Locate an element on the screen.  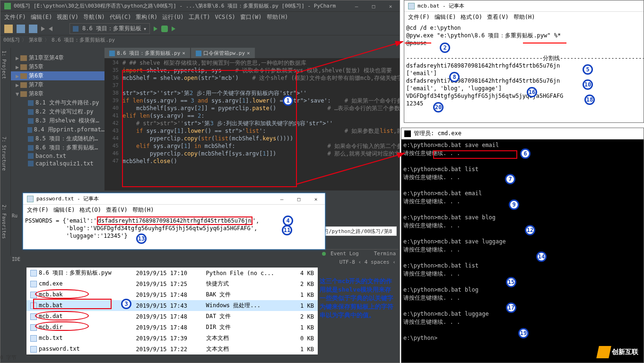
file-icon is located at coordinates (31, 148).